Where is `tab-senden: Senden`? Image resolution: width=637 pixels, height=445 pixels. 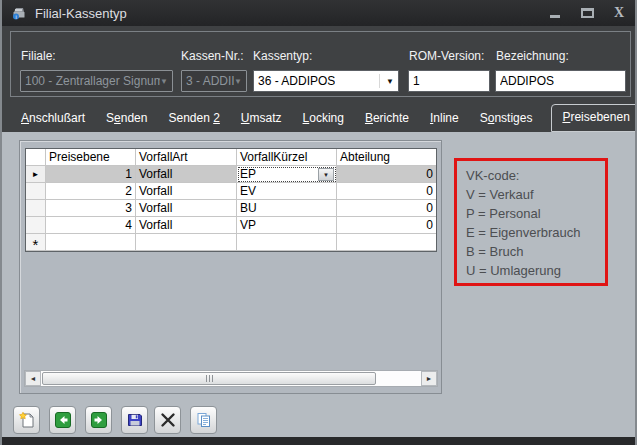
tab-senden: Senden is located at coordinates (126, 119).